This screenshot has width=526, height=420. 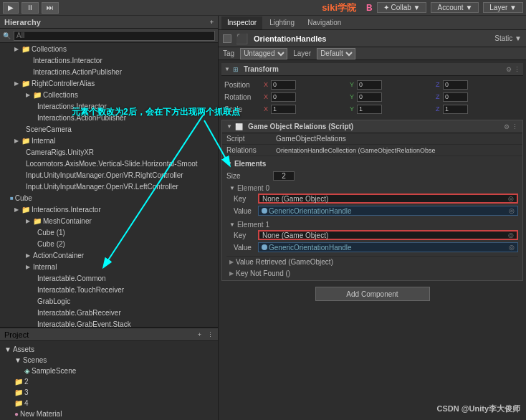 What do you see at coordinates (511, 235) in the screenshot?
I see `e1-key-pick: ◎` at bounding box center [511, 235].